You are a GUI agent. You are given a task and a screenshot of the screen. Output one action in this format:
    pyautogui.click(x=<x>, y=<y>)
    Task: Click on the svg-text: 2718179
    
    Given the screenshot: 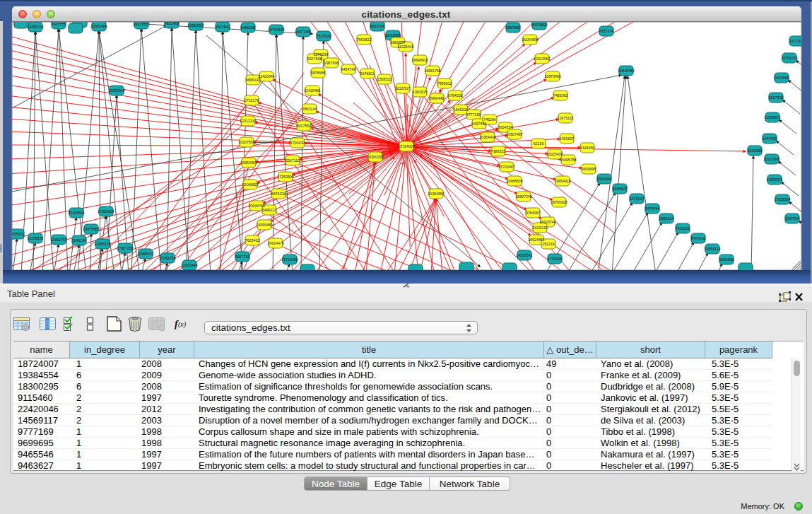 What is the action you would take?
    pyautogui.click(x=252, y=100)
    